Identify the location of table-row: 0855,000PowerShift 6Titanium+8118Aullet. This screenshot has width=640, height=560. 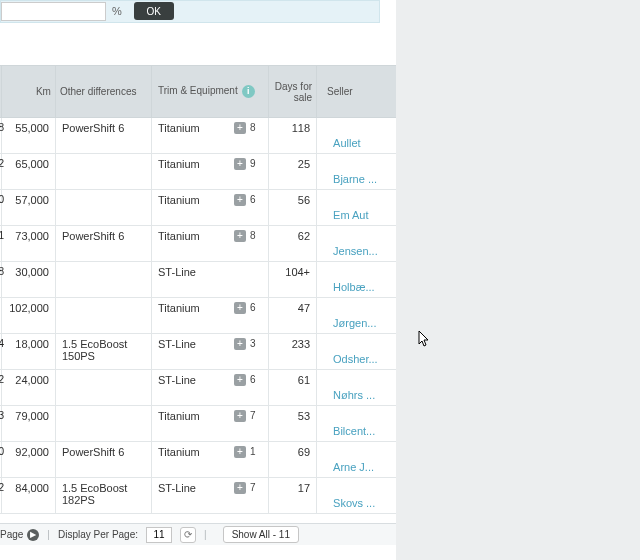
(198, 136).